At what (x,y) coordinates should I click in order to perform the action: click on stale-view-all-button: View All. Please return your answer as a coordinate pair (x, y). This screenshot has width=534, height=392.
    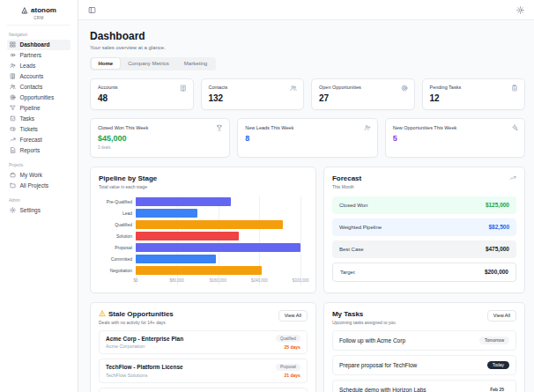
    Looking at the image, I should click on (293, 315).